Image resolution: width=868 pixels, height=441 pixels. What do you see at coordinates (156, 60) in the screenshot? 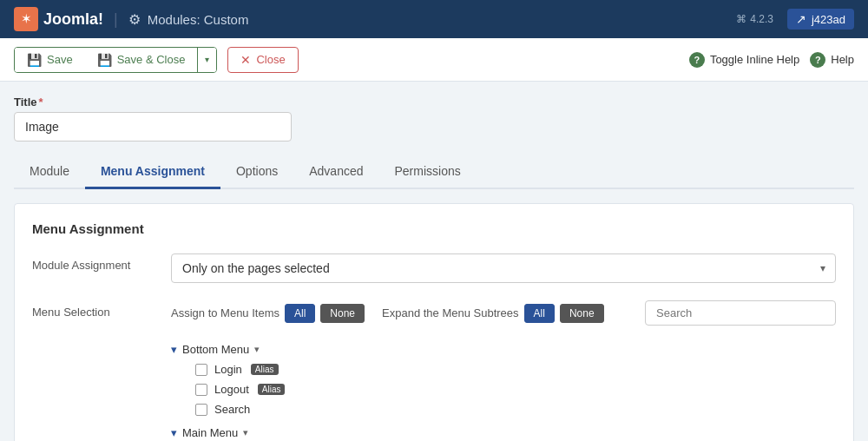
I see `toolbar-left: 💾 Save 💾 Save & Close ▾ ✕ Close` at bounding box center [156, 60].